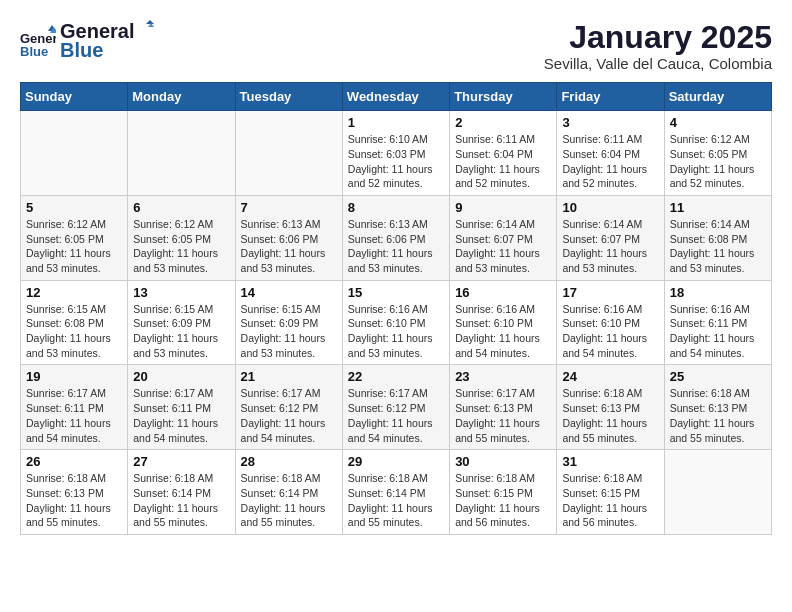 Image resolution: width=792 pixels, height=612 pixels. What do you see at coordinates (610, 97) in the screenshot?
I see `header-friday: Friday` at bounding box center [610, 97].